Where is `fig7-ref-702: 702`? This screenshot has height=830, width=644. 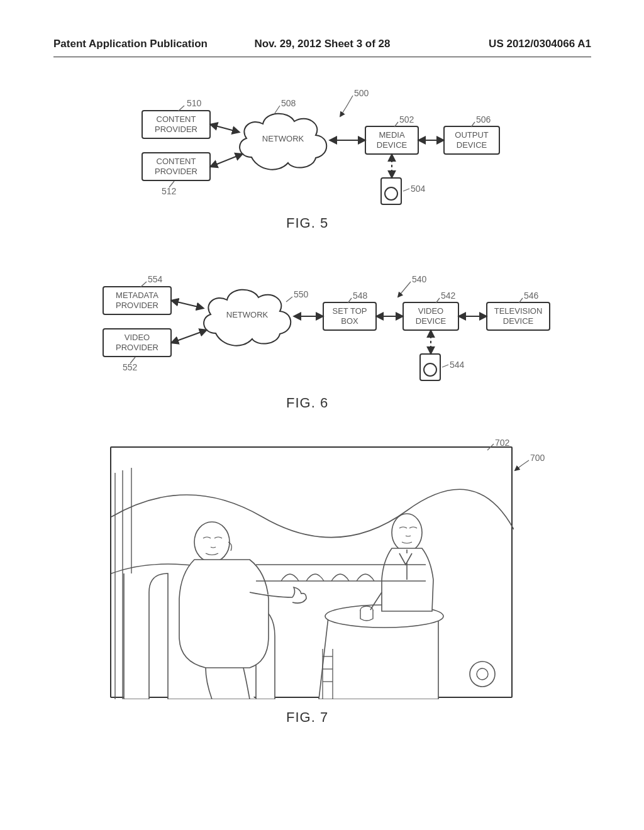 fig7-ref-702: 702 is located at coordinates (502, 443).